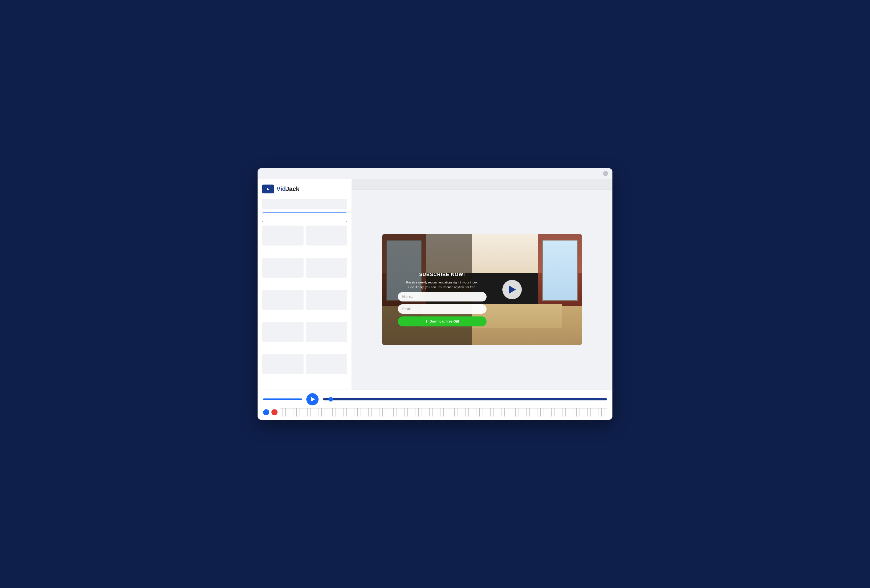  Describe the element at coordinates (288, 189) in the screenshot. I see `logo-text: VidJack` at that location.